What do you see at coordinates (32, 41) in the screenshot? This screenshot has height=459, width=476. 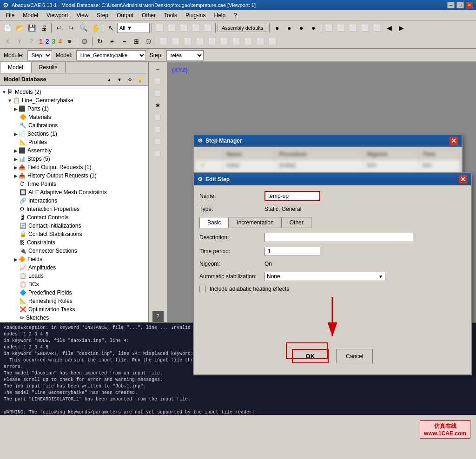 I see `axis-z: Z` at bounding box center [32, 41].